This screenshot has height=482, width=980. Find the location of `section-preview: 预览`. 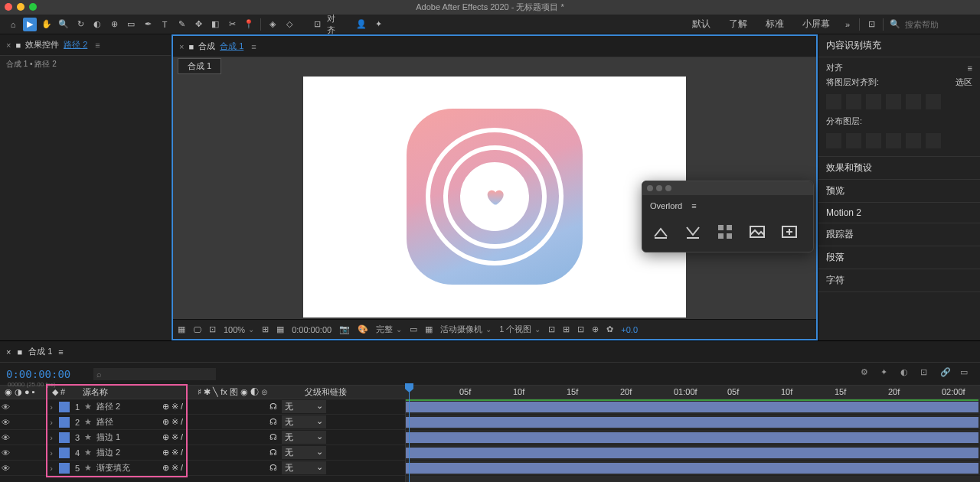

section-preview: 预览 is located at coordinates (899, 191).